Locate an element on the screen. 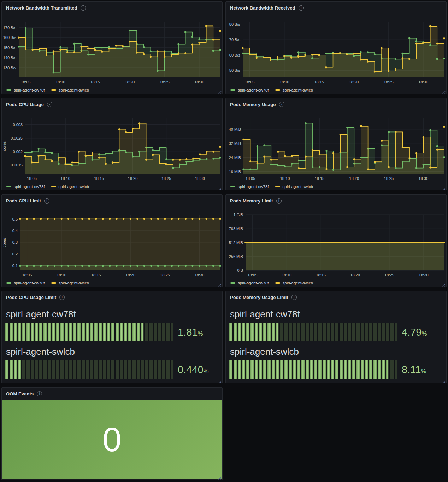  panel-header: Pods Memory Usage i is located at coordinates (336, 104).